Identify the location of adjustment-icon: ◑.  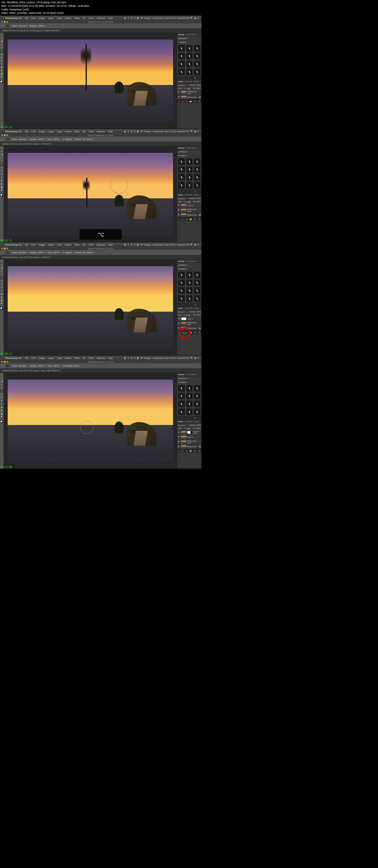
(186, 101).